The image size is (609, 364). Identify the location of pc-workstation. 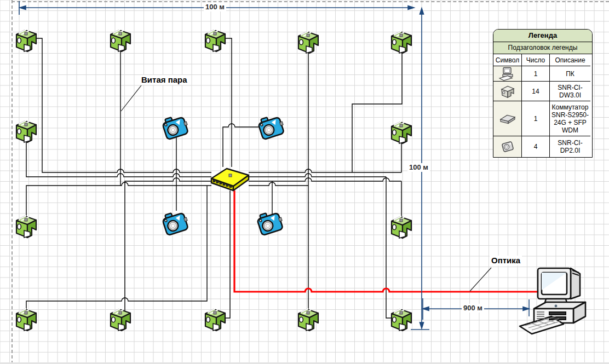
(559, 301).